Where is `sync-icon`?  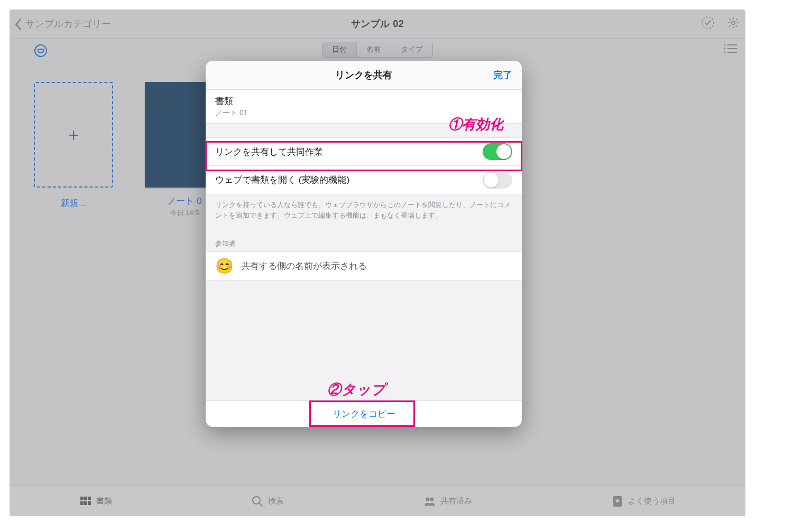
sync-icon is located at coordinates (41, 51).